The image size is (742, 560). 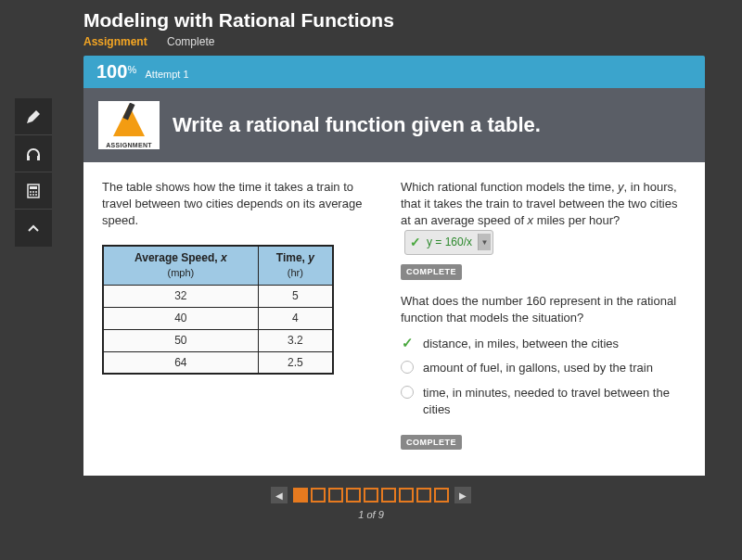 I want to click on headphones-icon, so click(x=33, y=154).